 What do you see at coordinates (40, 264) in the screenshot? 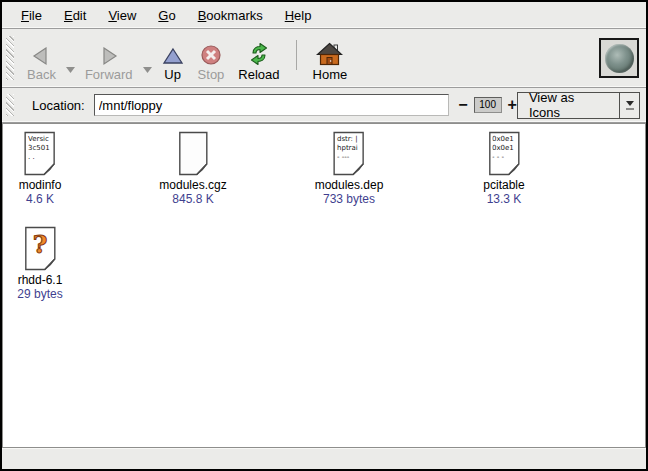
I see `file-item-rhdd: ? rhdd-6.1 29 bytes` at bounding box center [40, 264].